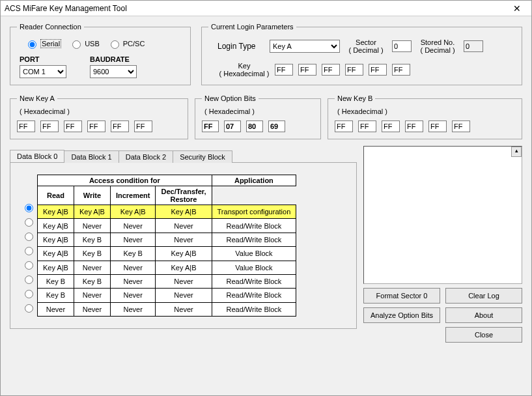 This screenshot has height=396, width=532. What do you see at coordinates (99, 117) in the screenshot?
I see `new-key-a-group: New Key A ( Hexadecimal )` at bounding box center [99, 117].